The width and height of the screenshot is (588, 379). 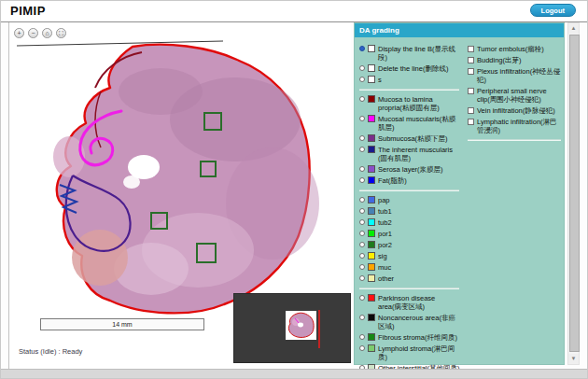 I want to click on navigator-viewport-marker, so click(x=319, y=329).